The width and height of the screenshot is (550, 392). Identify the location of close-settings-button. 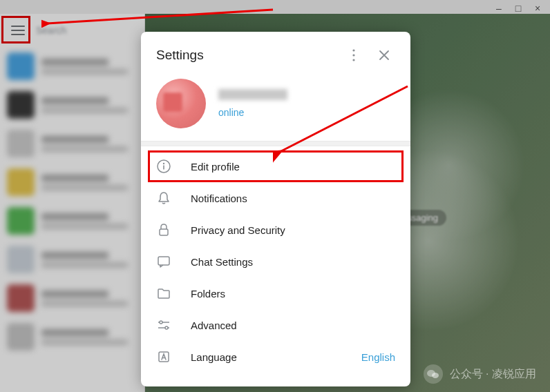
(384, 55).